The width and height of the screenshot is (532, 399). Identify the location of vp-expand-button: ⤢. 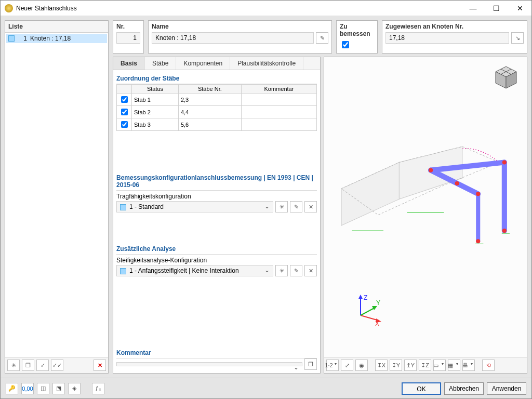
(347, 365).